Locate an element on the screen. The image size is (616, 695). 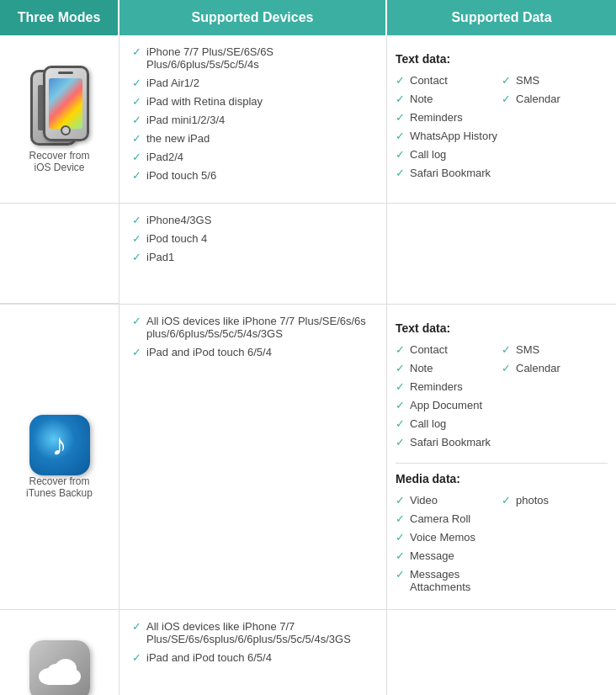
list-item: ✓ iPad2/4 is located at coordinates (254, 157).